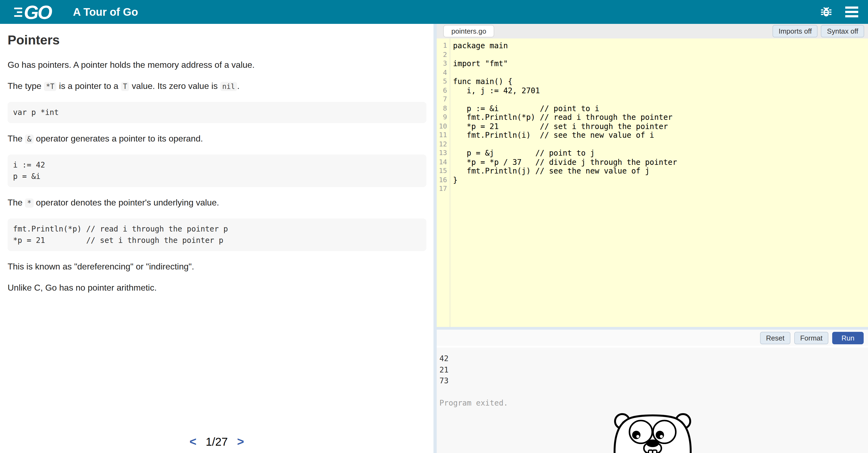 Image resolution: width=868 pixels, height=453 pixels. Describe the element at coordinates (852, 12) in the screenshot. I see `menu-icon` at that location.